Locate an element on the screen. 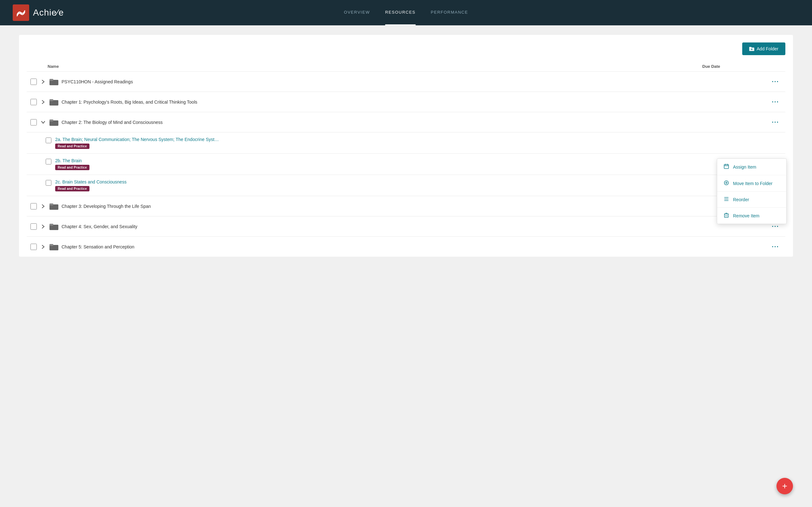  table-row: Chapter 1: Psychology’s Roots, Big Ideas… is located at coordinates (406, 102).